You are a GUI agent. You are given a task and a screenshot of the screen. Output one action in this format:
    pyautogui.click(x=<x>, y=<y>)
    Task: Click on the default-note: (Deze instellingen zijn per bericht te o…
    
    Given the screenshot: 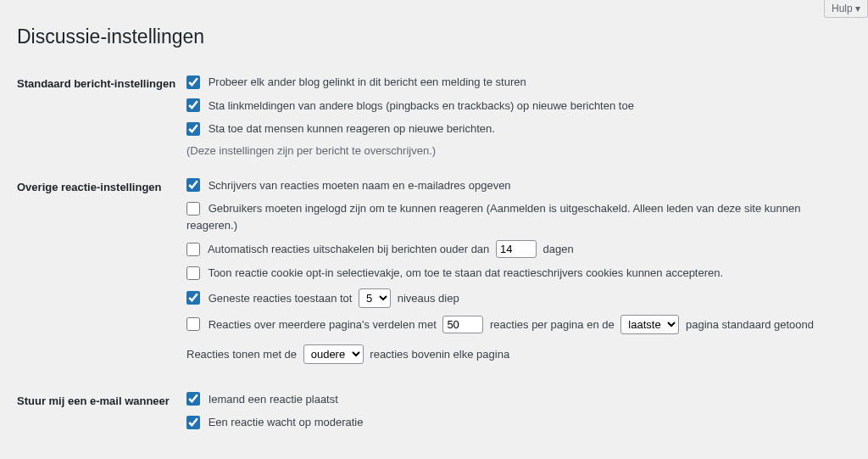 What is the action you would take?
    pyautogui.click(x=515, y=151)
    